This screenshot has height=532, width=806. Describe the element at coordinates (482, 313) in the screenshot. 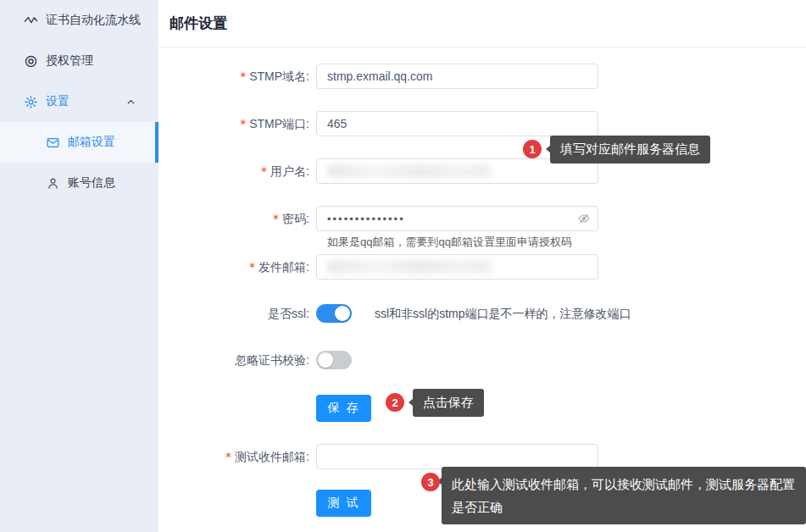

I see `form-row-ssl: 是否ssl: ssl和非ssl的stmp端口是不一样的，注意修改端口` at that location.